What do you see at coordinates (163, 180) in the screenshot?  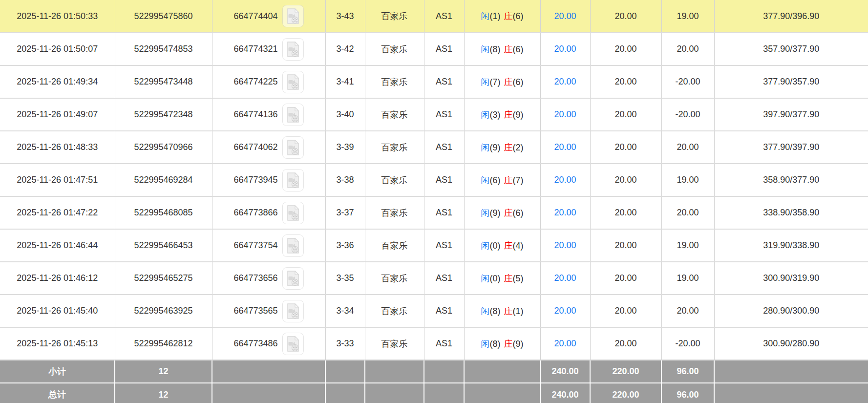 I see `order-id-cell: 522995469284` at bounding box center [163, 180].